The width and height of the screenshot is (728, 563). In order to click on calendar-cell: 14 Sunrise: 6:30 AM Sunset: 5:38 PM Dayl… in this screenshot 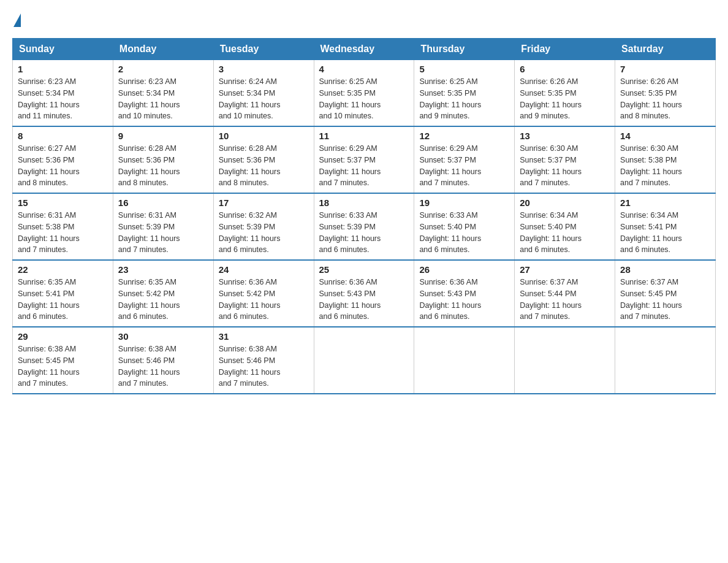, I will do `click(665, 159)`.